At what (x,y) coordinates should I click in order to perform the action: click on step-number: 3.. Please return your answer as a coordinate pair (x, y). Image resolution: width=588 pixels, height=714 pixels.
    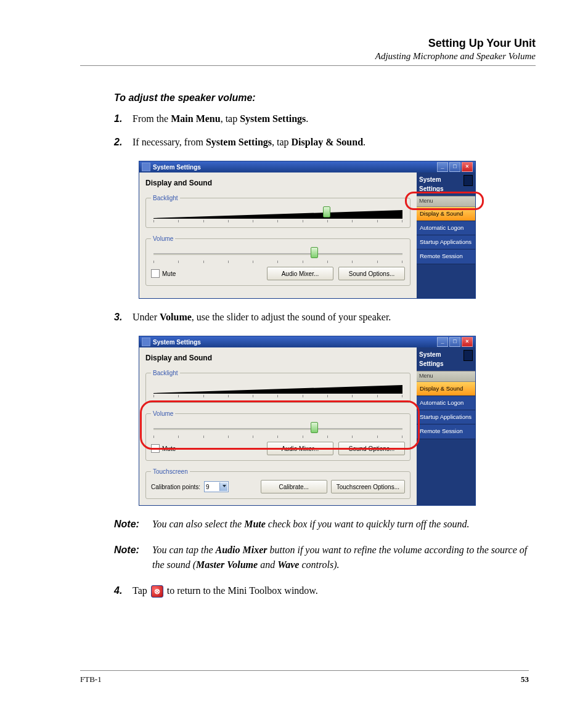
    Looking at the image, I should click on (123, 317).